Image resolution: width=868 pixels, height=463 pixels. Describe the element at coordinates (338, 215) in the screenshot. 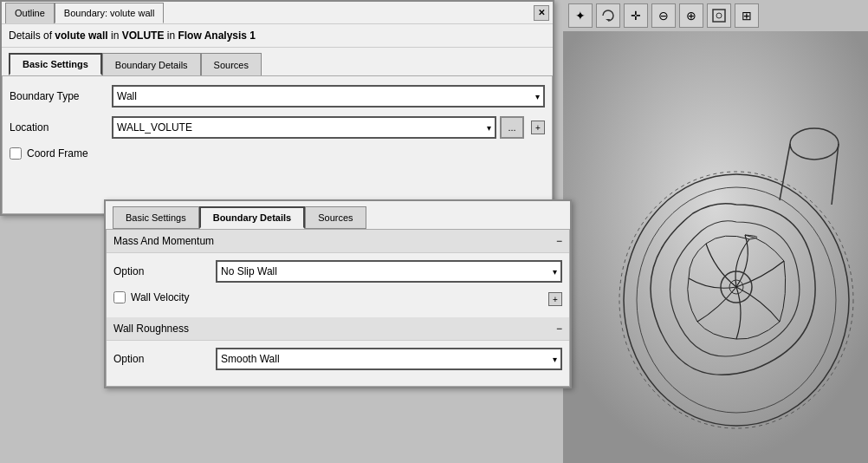

I see `front-tab-bar: Basic Settings Boundary Details Sources` at that location.